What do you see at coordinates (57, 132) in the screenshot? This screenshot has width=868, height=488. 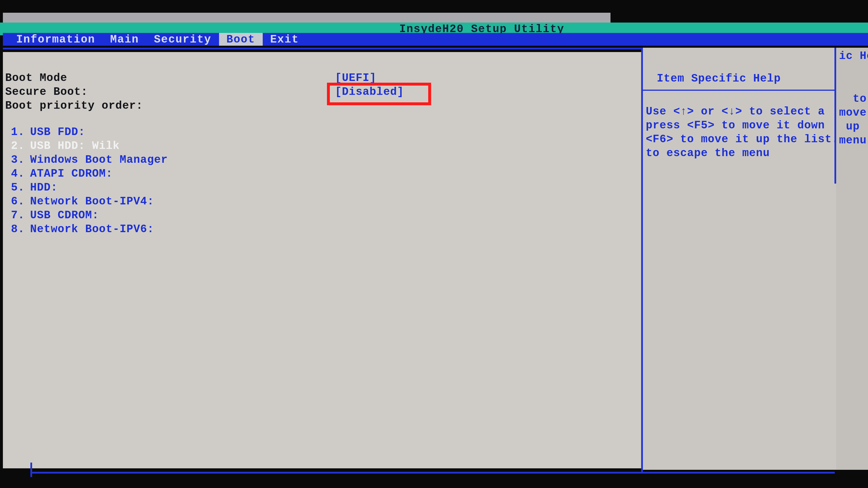 I see `boot-item-text: USB FDD:` at bounding box center [57, 132].